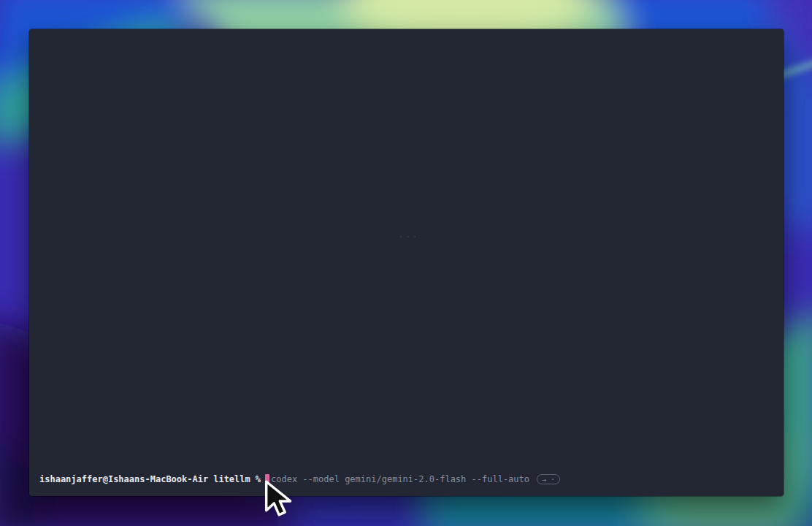  Describe the element at coordinates (548, 479) in the screenshot. I see `accept-suggestion-hint-badge: → ·` at that location.